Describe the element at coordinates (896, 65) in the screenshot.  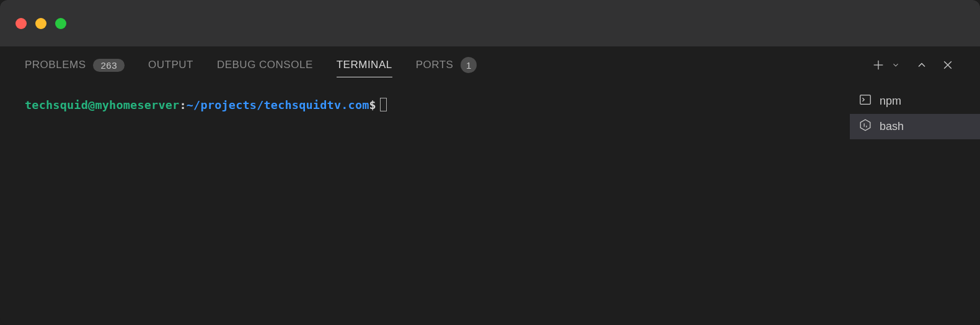
I see `new-terminal-dropdown-icon` at that location.